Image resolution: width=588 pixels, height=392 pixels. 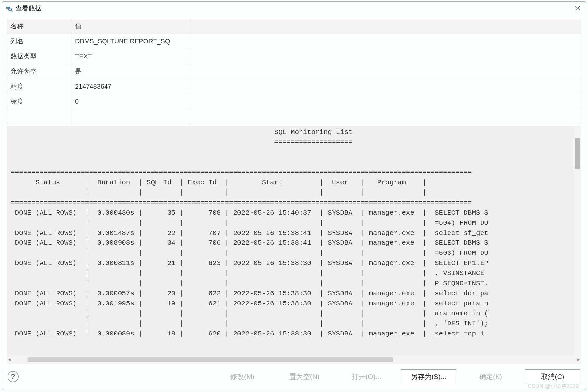 What do you see at coordinates (131, 26) in the screenshot?
I see `prop-header-value: 值` at bounding box center [131, 26].